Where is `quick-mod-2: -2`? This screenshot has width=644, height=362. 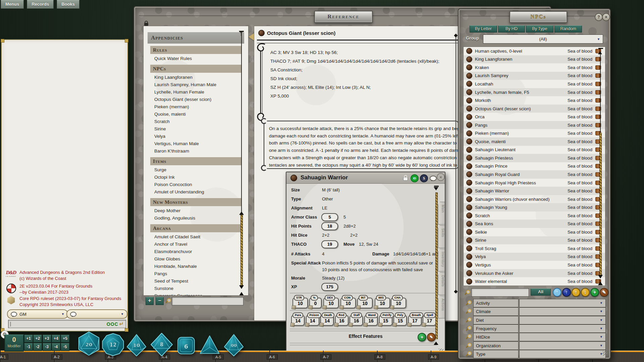
quick-mod-2: -2 is located at coordinates (38, 347).